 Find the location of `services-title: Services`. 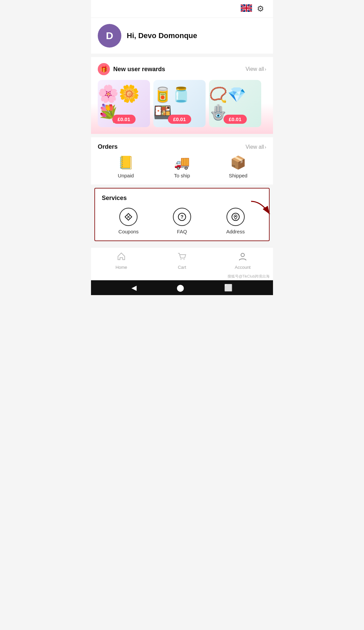

services-title: Services is located at coordinates (182, 198).